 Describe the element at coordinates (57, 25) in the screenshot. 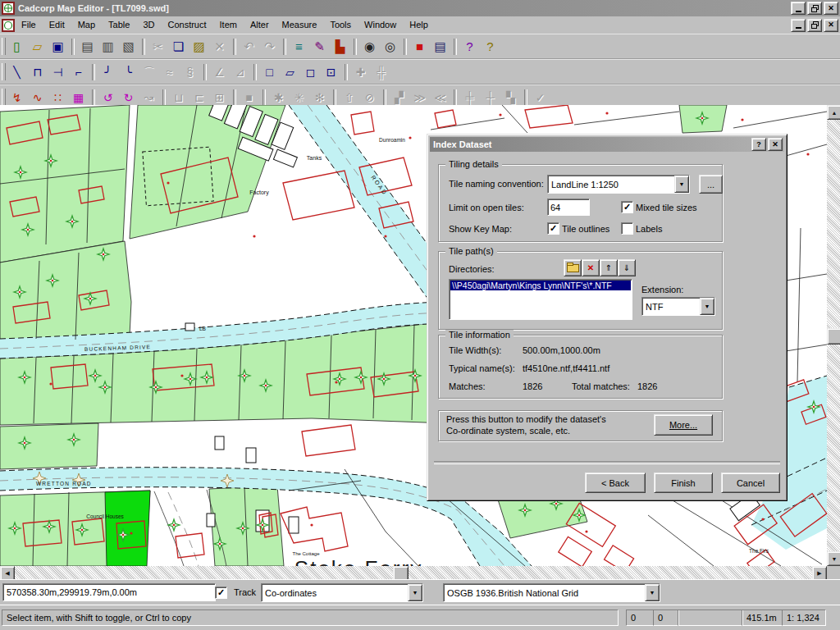

I see `menu-item: Edit` at that location.